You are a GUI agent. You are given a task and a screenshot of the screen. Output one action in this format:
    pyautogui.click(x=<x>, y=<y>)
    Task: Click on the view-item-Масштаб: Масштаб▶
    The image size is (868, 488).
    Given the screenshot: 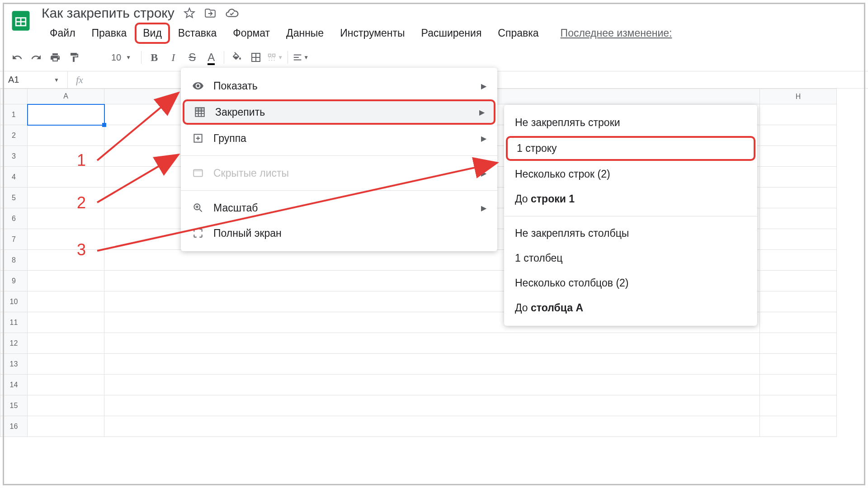 What is the action you would take?
    pyautogui.click(x=339, y=208)
    